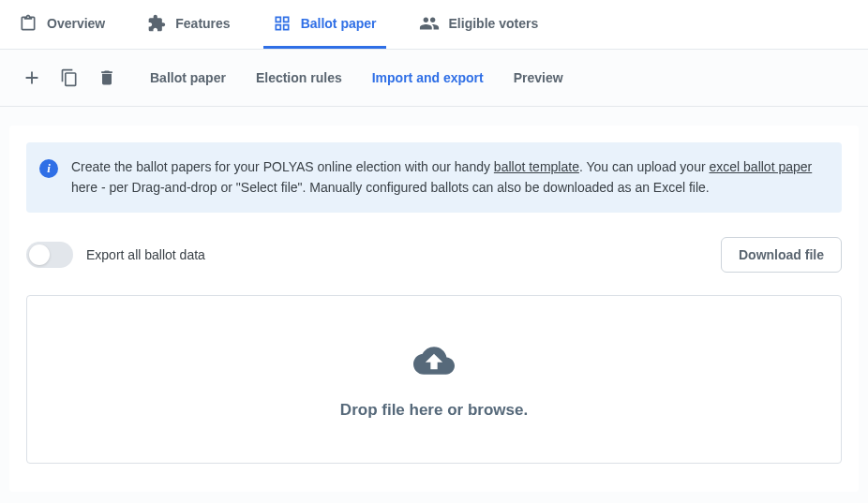 The height and width of the screenshot is (503, 868). I want to click on tab-label: Features, so click(202, 23).